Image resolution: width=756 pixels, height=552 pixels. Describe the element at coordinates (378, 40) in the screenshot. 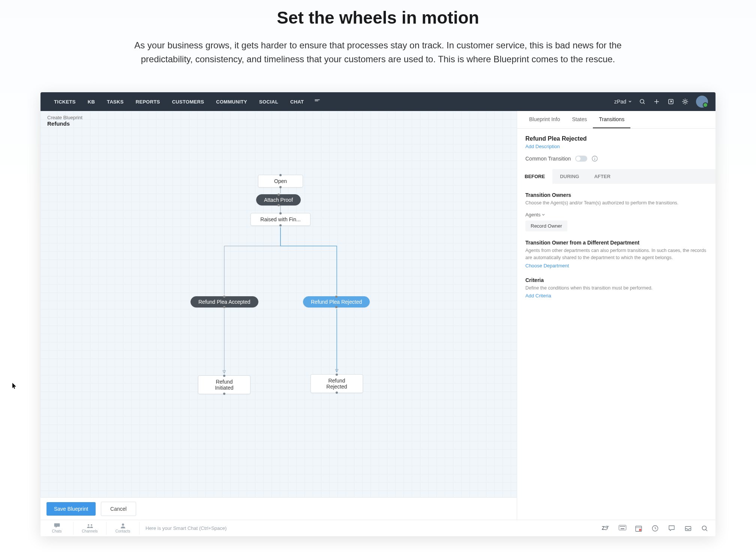

I see `hero: Set the wheels in motion As your busines…` at that location.